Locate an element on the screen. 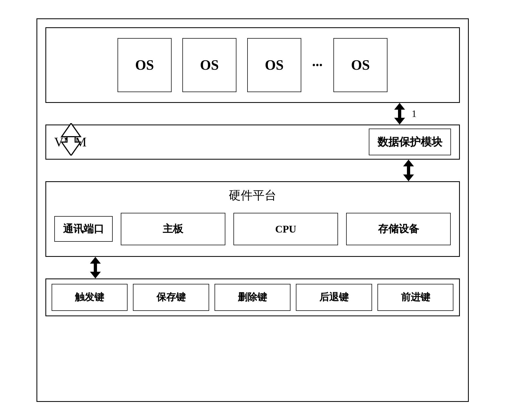 The width and height of the screenshot is (505, 420). key-trigger: 触发键 is located at coordinates (90, 297).